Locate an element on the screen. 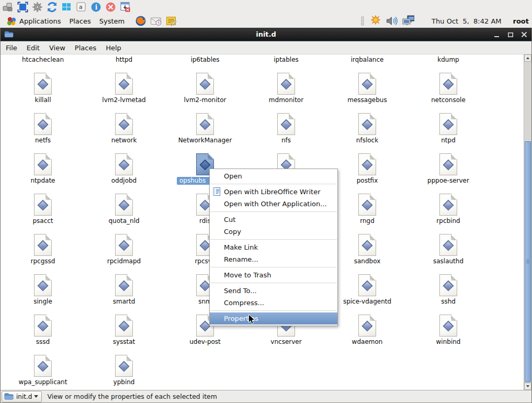 The height and width of the screenshot is (403, 532). file-label: sssd is located at coordinates (43, 342).